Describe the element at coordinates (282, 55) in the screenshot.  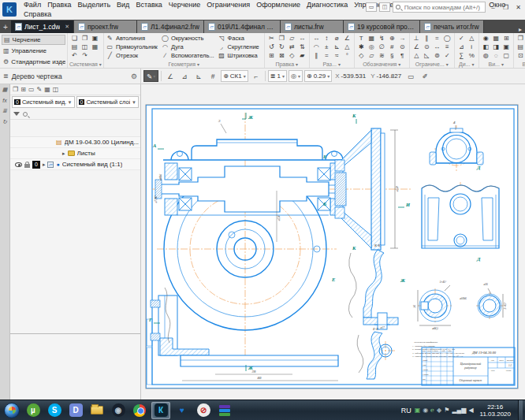
I see `delete-part-icon: ⊠` at that location.